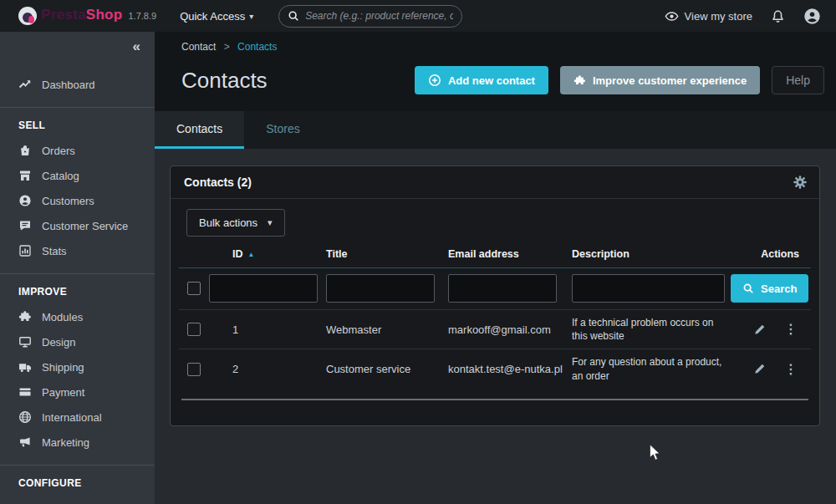 Image resolution: width=836 pixels, height=504 pixels. What do you see at coordinates (813, 17) in the screenshot?
I see `user-avatar-icon` at bounding box center [813, 17].